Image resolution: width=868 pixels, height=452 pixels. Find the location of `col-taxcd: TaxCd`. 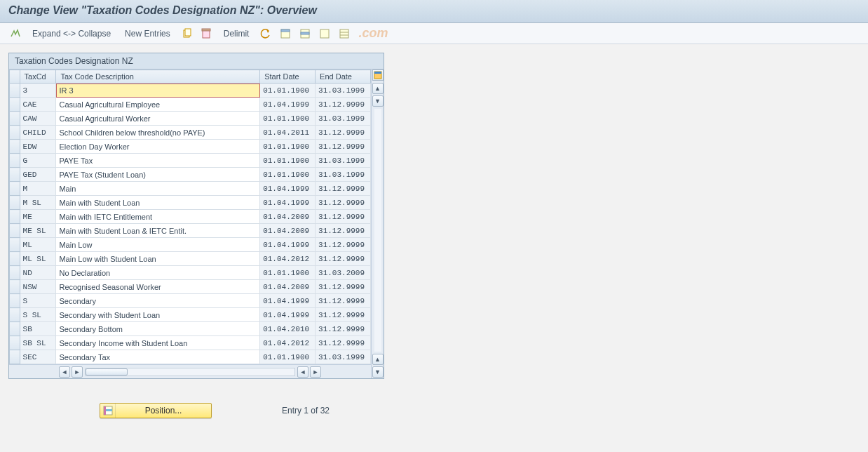

col-taxcd: TaxCd is located at coordinates (38, 77).